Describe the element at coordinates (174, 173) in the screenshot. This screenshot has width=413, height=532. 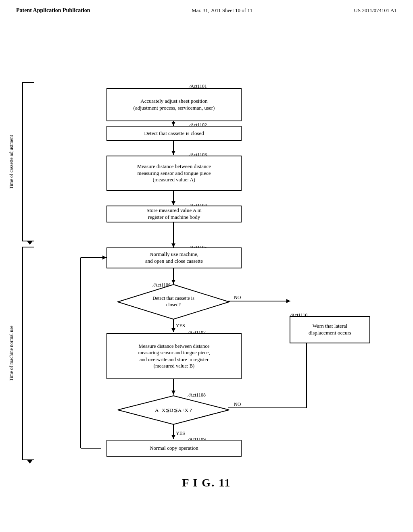
I see `box-act1103: Measure distance between distance measur…` at that location.